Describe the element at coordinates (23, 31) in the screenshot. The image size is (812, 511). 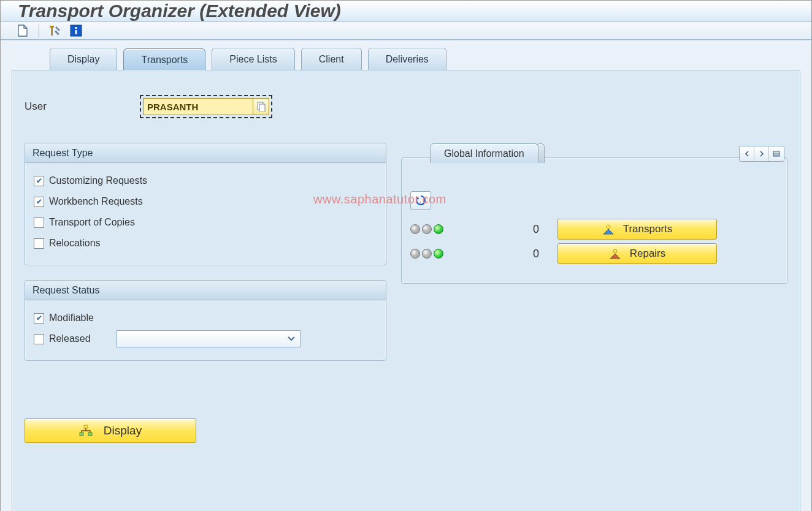
I see `new-document-button` at that location.